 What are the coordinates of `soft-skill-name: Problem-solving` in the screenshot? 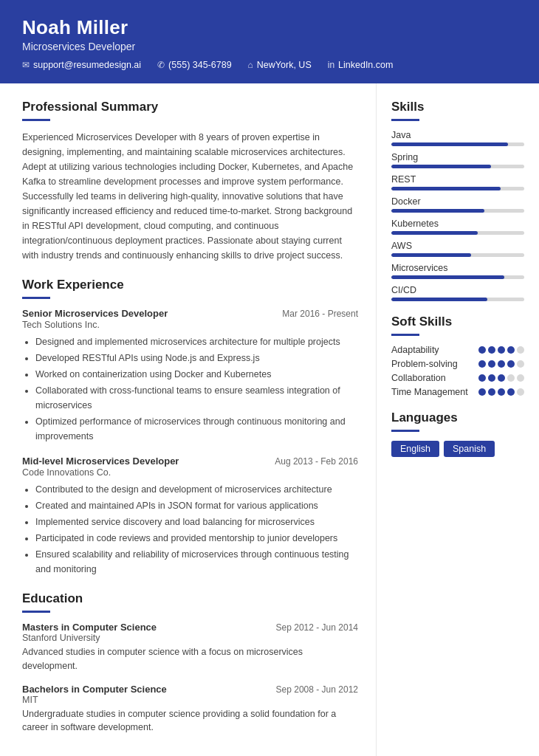 It's located at (425, 364).